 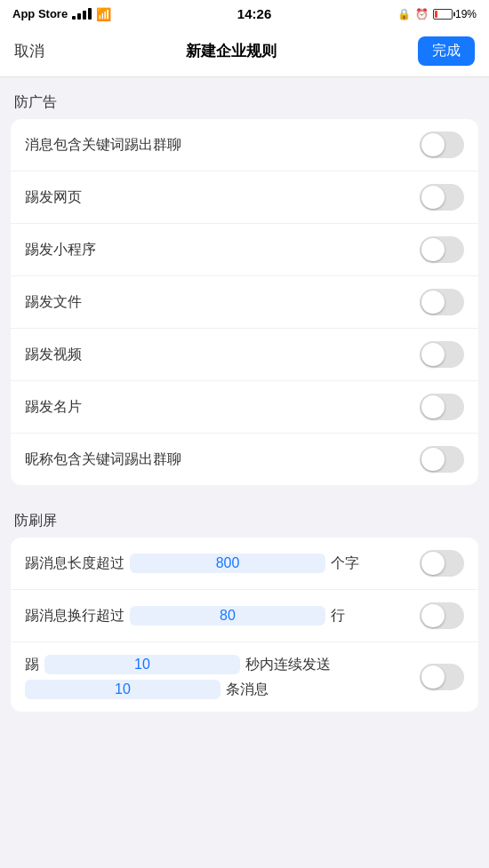 I want to click on label-kick-miniapp: 踢发小程序, so click(x=222, y=251).